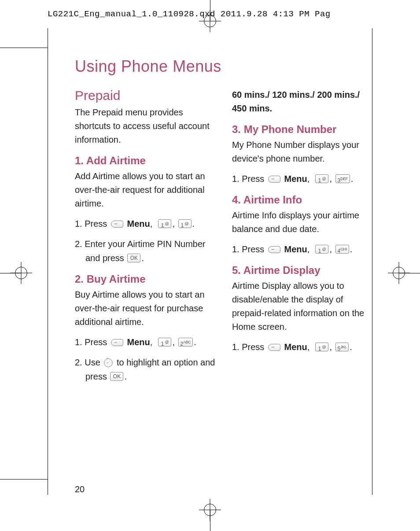  I want to click on section-buy-airtime-intro: Buy Airtime allows you to start an over-…, so click(146, 308).